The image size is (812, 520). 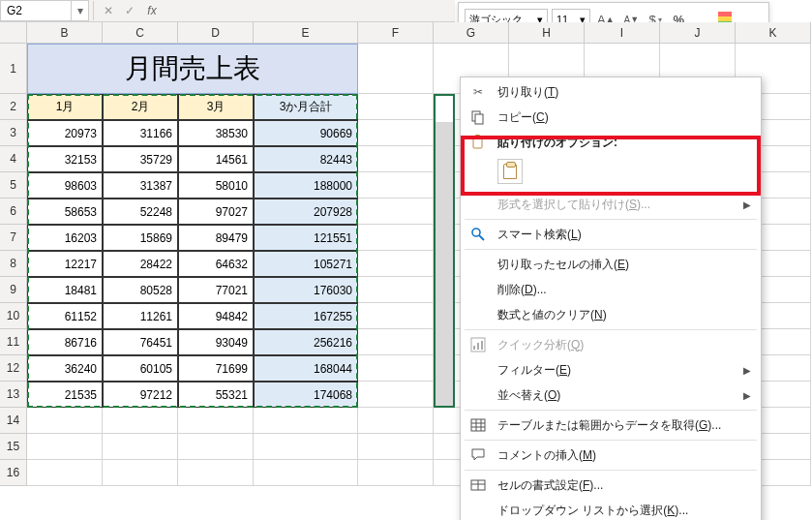 I want to click on cell-B7: 16203, so click(x=65, y=238).